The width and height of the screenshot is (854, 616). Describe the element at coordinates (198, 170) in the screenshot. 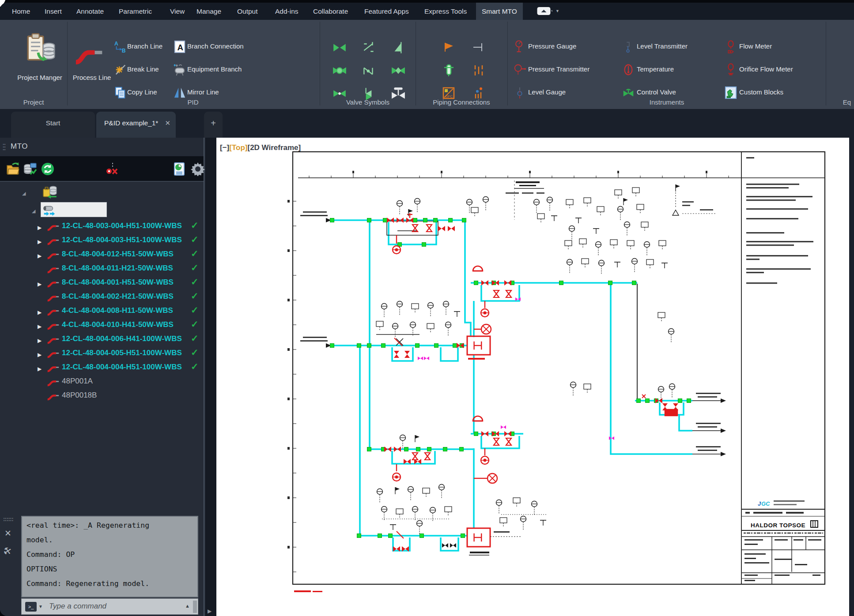

I see `settings-icon` at that location.